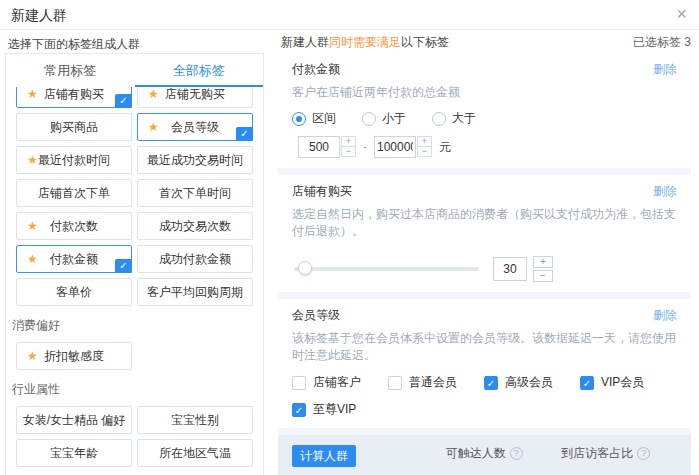  What do you see at coordinates (134, 356) in the screenshot?
I see `tag-grid: ★折扣敏感度` at bounding box center [134, 356].